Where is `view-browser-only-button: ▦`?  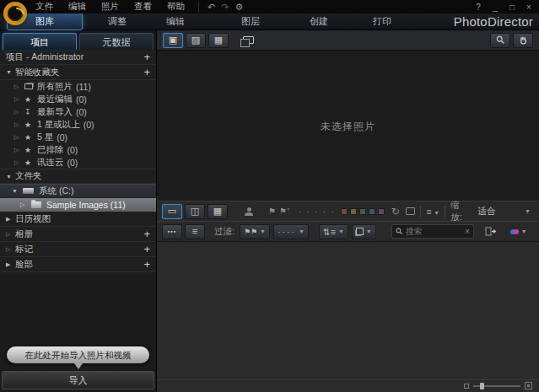
view-browser-only-button: ▦ is located at coordinates (218, 40).